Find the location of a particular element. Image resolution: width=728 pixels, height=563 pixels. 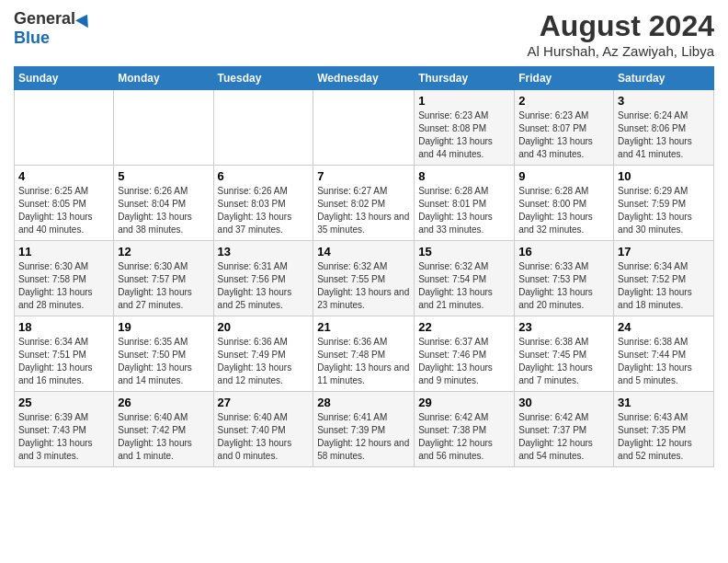

day-number: 4 is located at coordinates (64, 177).